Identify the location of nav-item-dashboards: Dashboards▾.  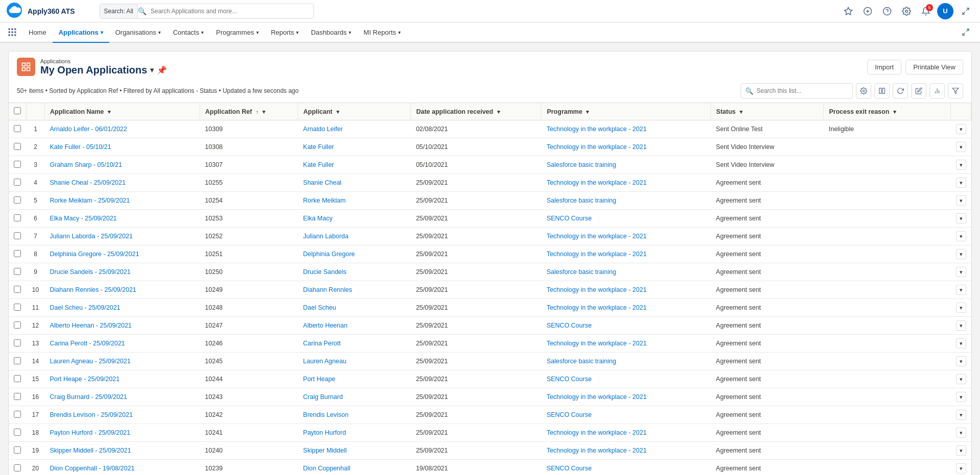
(331, 33).